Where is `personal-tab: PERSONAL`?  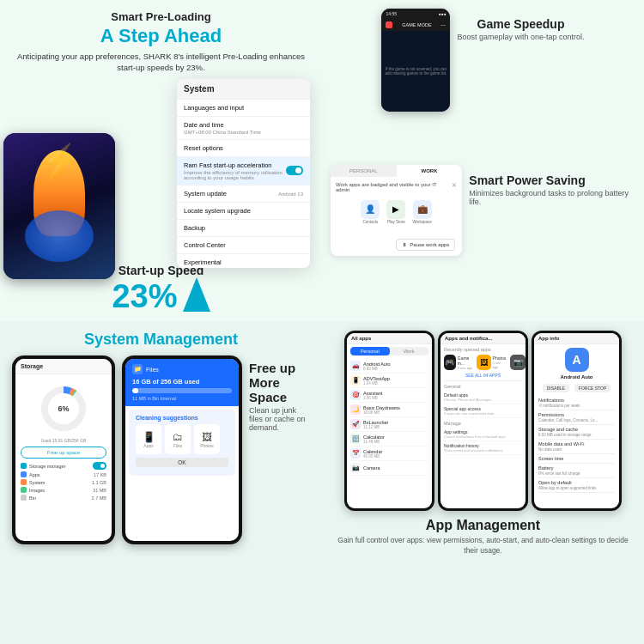 personal-tab: PERSONAL is located at coordinates (364, 171).